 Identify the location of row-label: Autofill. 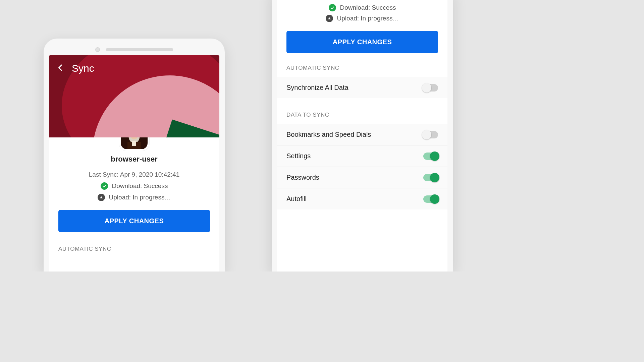
(297, 199).